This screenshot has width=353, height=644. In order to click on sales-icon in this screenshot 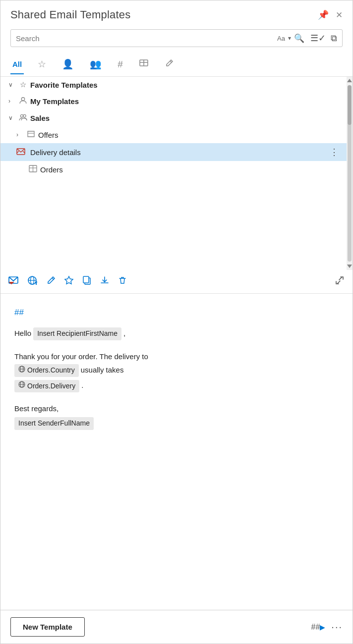, I will do `click(23, 118)`.